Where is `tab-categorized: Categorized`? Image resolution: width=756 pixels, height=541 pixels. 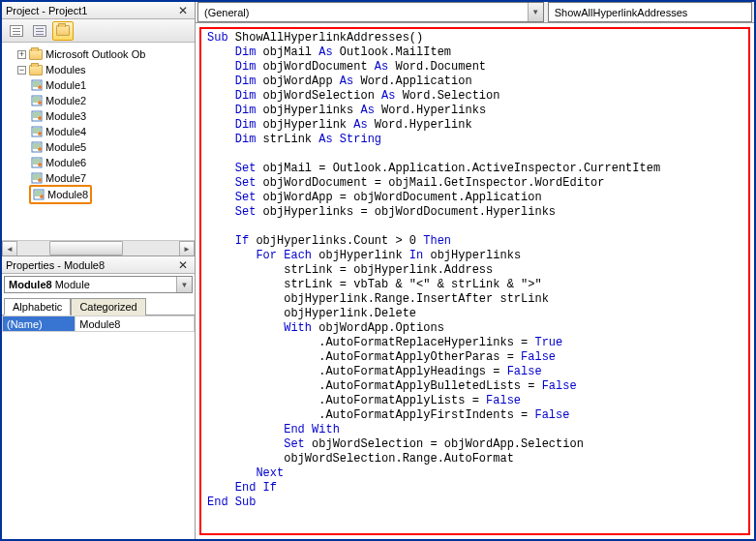
tab-categorized: Categorized is located at coordinates (108, 307).